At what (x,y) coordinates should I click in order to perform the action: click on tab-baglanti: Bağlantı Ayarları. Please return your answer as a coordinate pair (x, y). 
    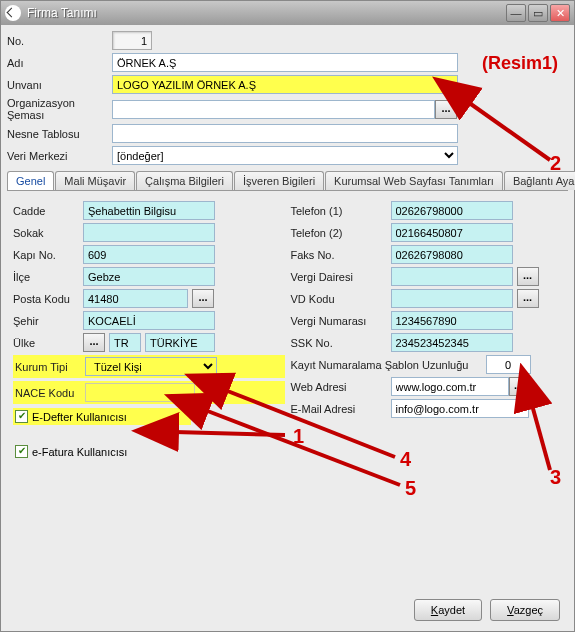
    Looking at the image, I should click on (540, 180).